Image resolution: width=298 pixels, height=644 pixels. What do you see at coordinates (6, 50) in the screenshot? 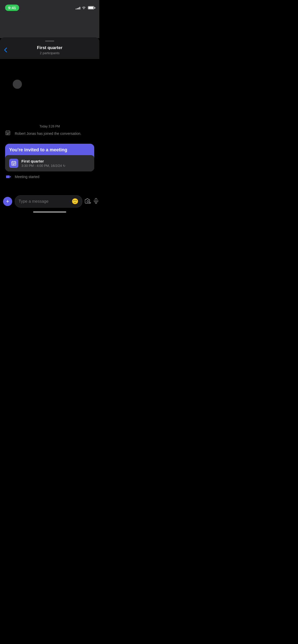
I see `back-button` at bounding box center [6, 50].